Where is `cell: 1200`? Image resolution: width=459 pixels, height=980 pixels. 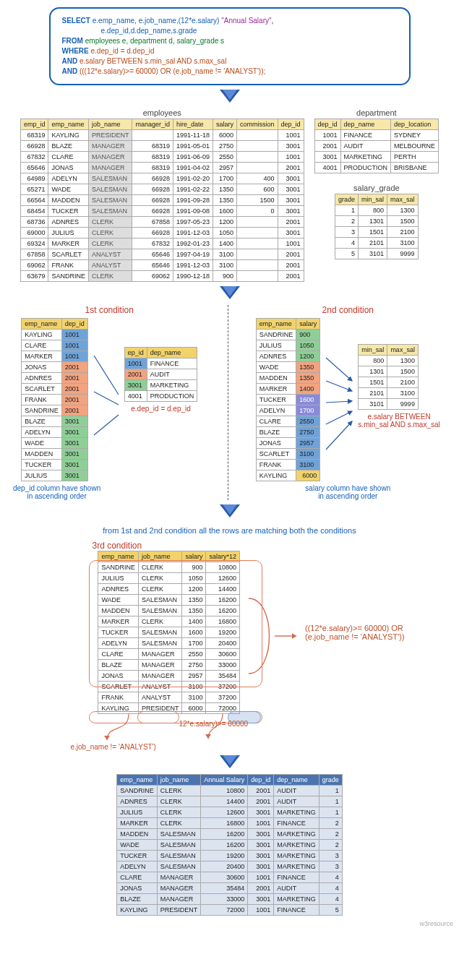 cell: 1200 is located at coordinates (226, 223).